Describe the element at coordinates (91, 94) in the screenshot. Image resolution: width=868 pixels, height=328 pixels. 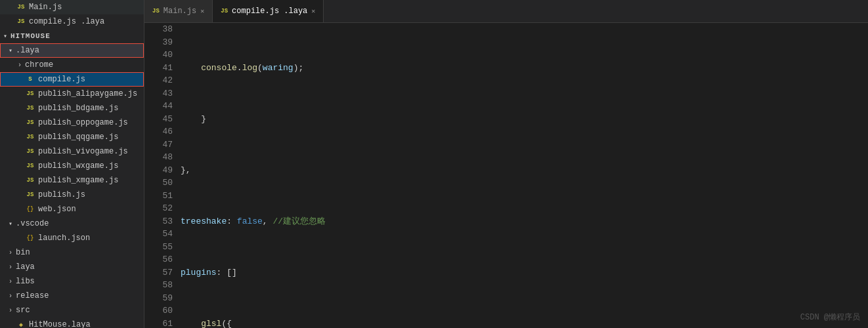
I see `sidebar-label-publish-alipaygame: publish_alipaygame.js` at that location.